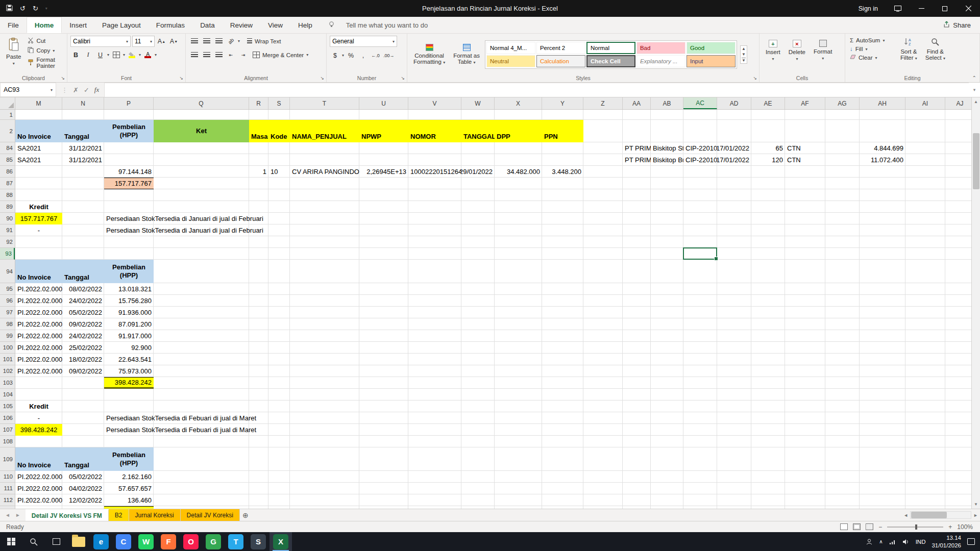  What do you see at coordinates (935, 54) in the screenshot?
I see `find-select-button: Find &Select ▾` at bounding box center [935, 54].